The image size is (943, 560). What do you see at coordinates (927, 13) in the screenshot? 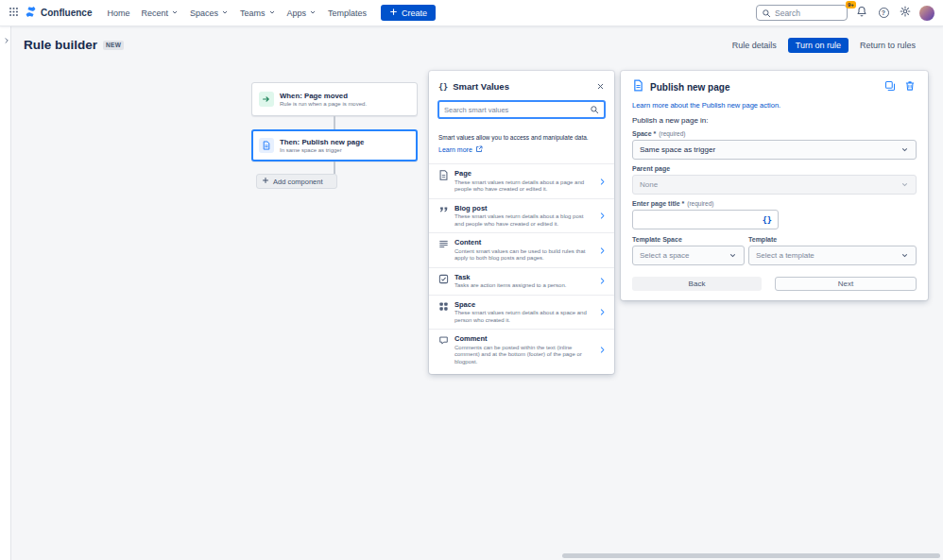
I see `profile-button` at bounding box center [927, 13].